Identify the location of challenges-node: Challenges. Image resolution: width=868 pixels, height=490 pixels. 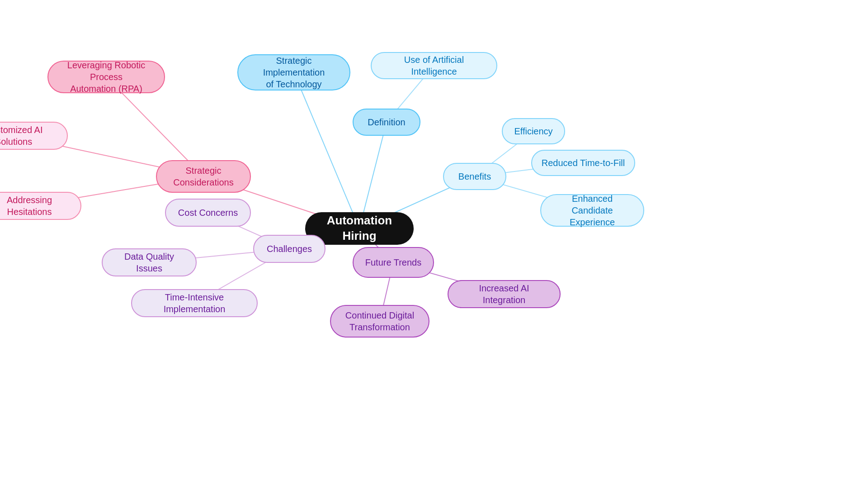
(289, 249).